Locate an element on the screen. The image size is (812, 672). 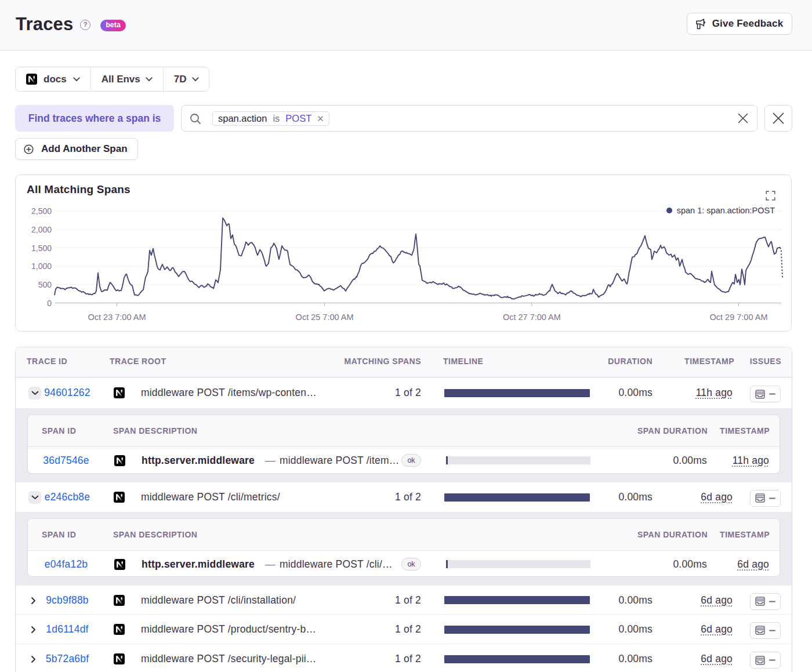
svg-text: 0 is located at coordinates (49, 303).